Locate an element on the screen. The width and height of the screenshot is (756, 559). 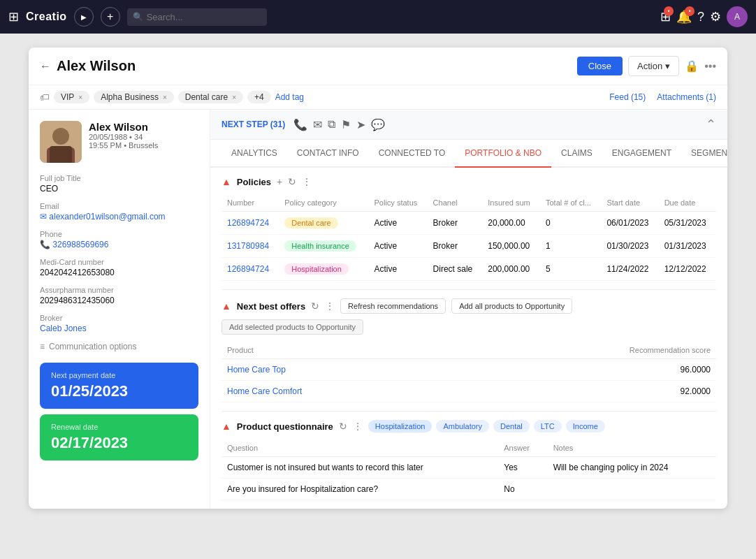
policy-status: Active is located at coordinates (398, 246).